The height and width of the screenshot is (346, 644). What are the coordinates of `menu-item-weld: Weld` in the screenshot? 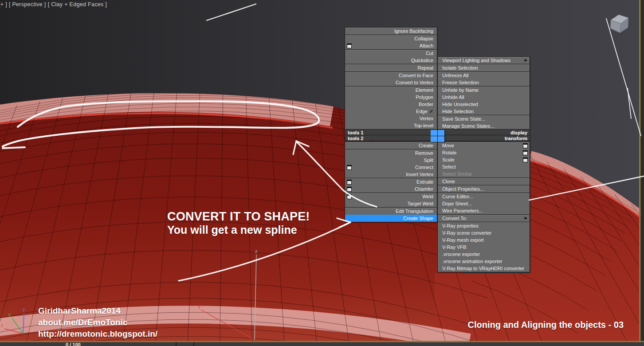 It's located at (391, 197).